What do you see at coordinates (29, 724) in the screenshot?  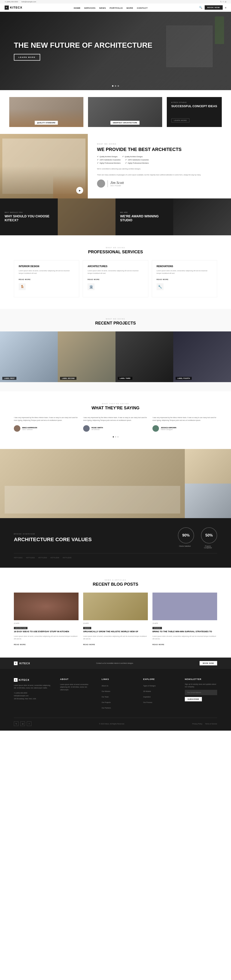 I see `footer-facebook-icon: f` at bounding box center [29, 724].